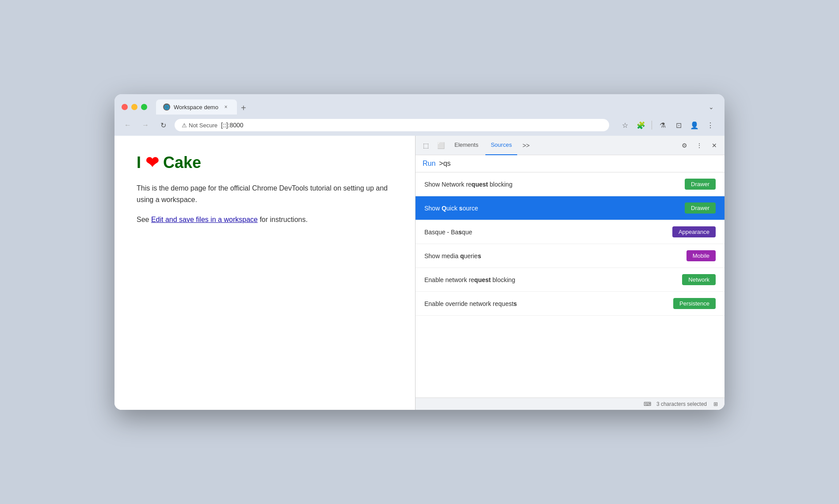  I want to click on lab-icon: ⚗, so click(663, 125).